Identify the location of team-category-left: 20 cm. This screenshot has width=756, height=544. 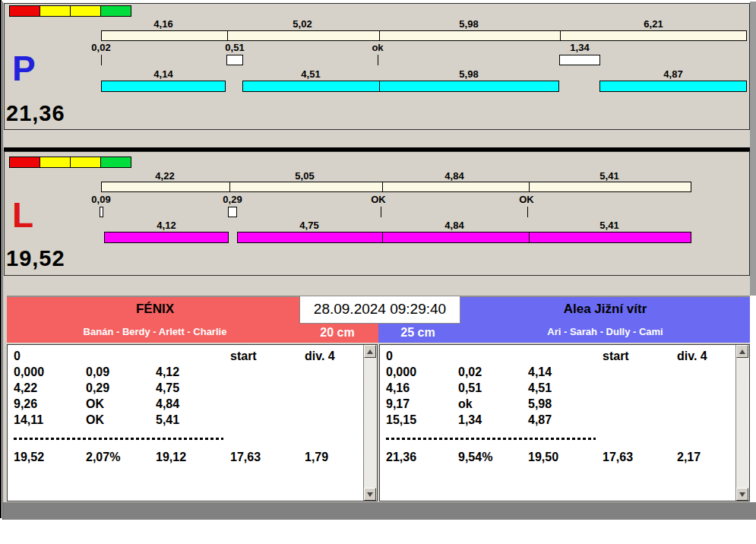
(337, 333).